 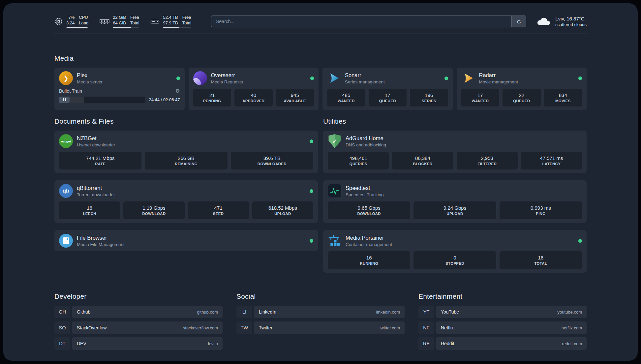 I want to click on memory-free-value: 22 GiB, so click(x=119, y=17).